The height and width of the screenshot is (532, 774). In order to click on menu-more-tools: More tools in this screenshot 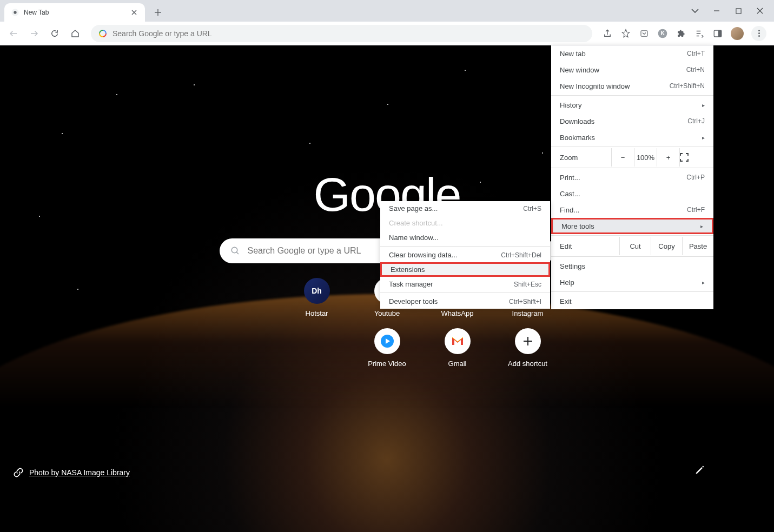, I will do `click(632, 226)`.